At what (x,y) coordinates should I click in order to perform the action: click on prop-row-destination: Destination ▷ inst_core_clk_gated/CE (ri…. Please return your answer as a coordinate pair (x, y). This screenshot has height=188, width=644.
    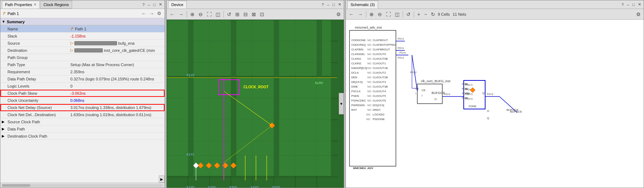
    Looking at the image, I should click on (82, 50).